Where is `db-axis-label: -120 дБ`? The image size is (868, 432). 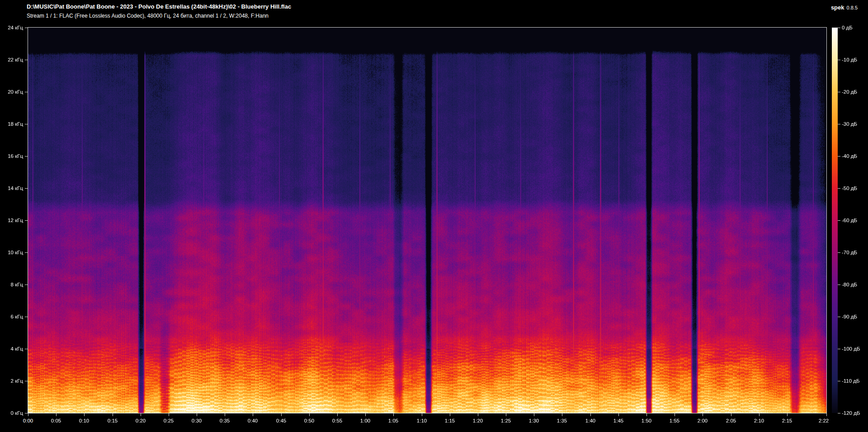
db-axis-label: -120 дБ is located at coordinates (851, 413).